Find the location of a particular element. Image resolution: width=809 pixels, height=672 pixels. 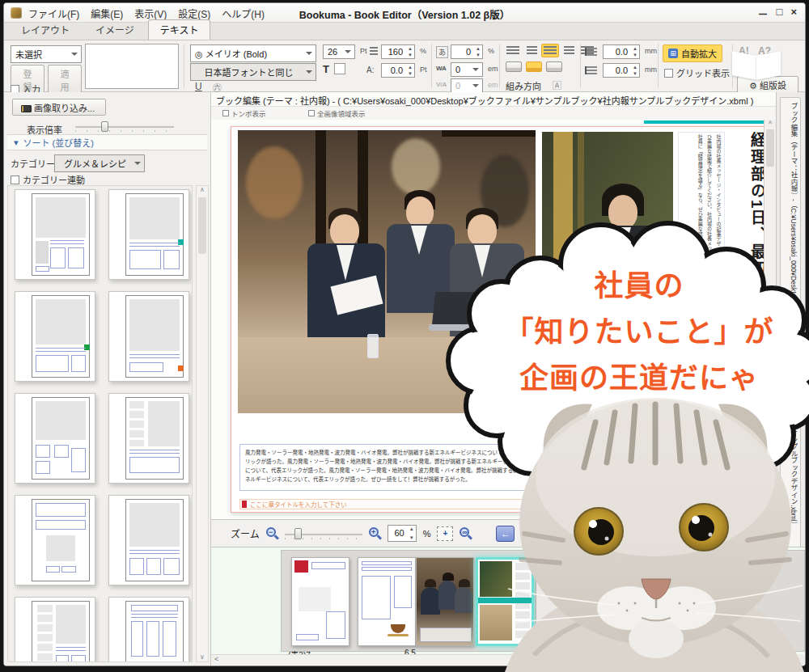

tab-layout: レイアウト is located at coordinates (45, 29).